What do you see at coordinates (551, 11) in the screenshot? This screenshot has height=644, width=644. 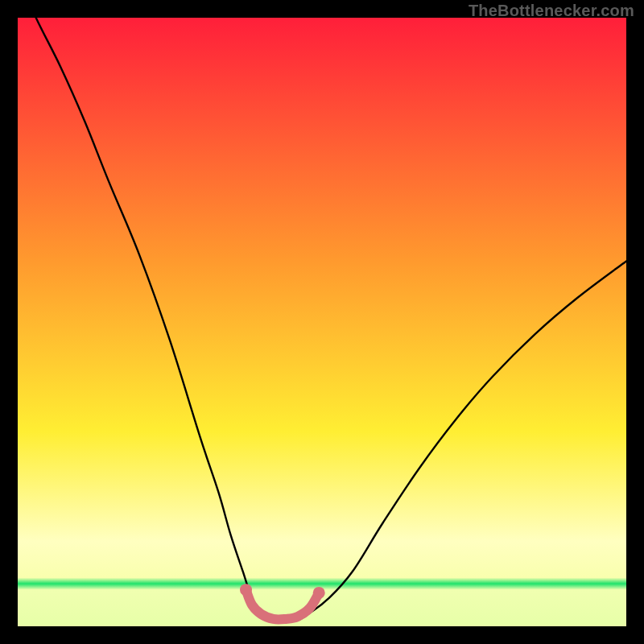 I see `attribution-text: TheBottlenecker.com` at bounding box center [551, 11].